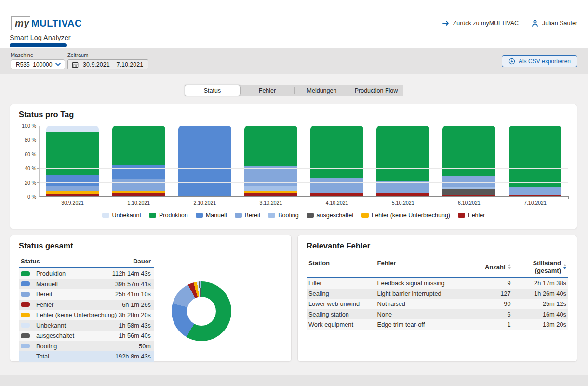  What do you see at coordinates (342, 324) in the screenshot?
I see `error-station: Work equipment` at bounding box center [342, 324].